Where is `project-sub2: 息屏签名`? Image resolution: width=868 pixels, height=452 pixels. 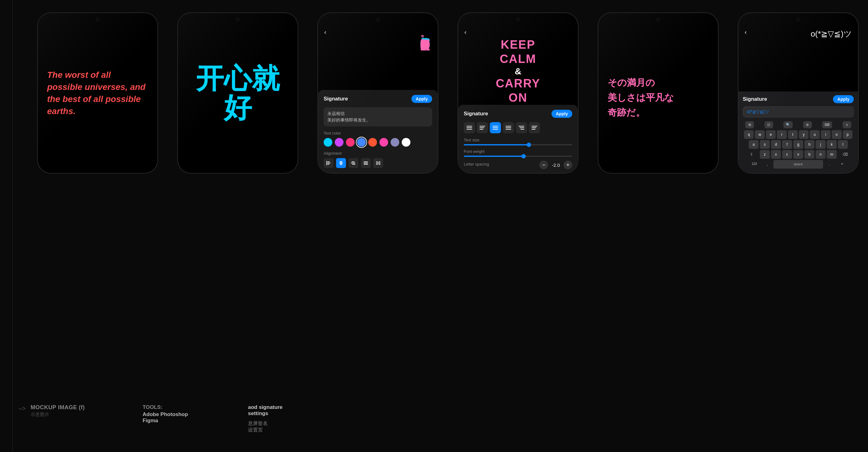 project-sub2: 息屏签名 is located at coordinates (265, 423).